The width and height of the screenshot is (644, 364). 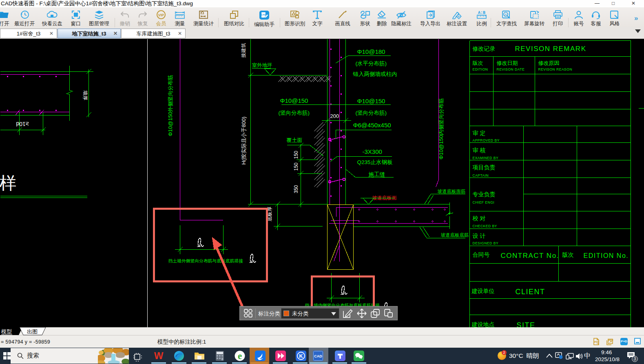 What do you see at coordinates (32, 331) in the screenshot?
I see `svg-text: 出图` at bounding box center [32, 331].